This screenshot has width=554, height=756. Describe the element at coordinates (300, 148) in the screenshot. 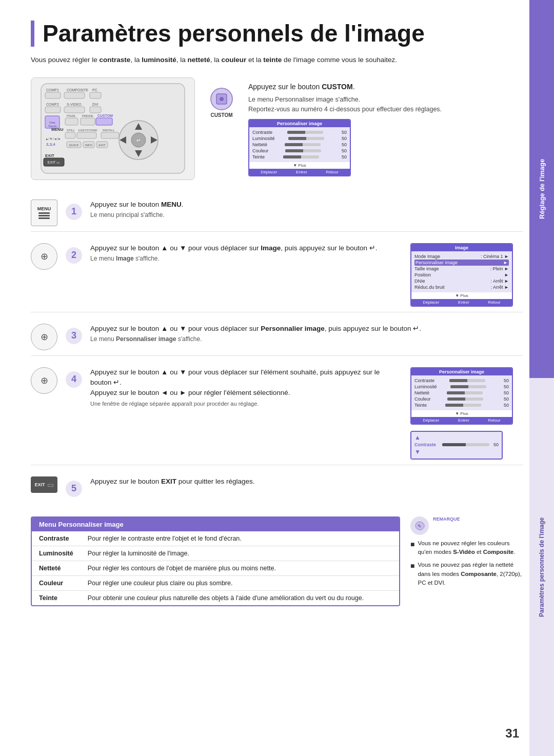

I see `mini-screen-custom: Personnaliser image Contraste 50 Luminos…` at that location.